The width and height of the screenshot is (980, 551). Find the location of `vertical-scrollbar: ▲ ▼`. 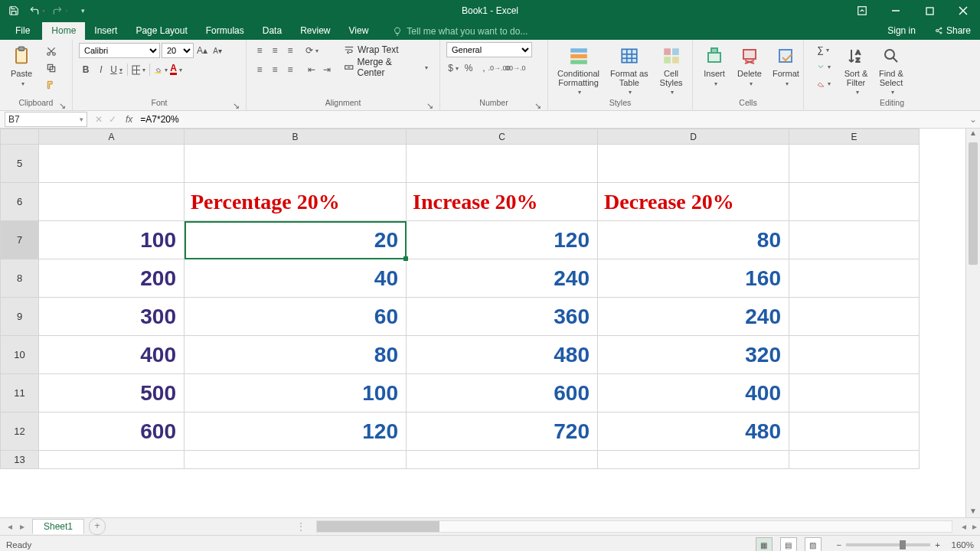

vertical-scrollbar: ▲ ▼ is located at coordinates (972, 323).